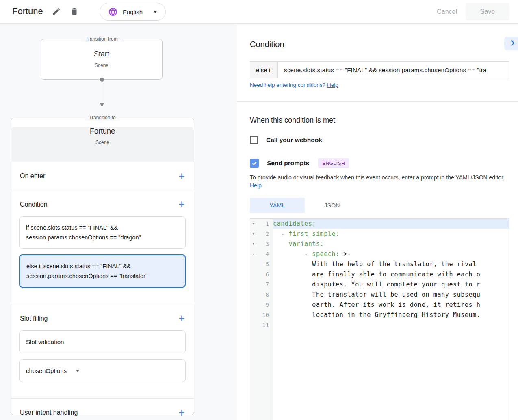  Describe the element at coordinates (262, 315) in the screenshot. I see `editor-line-number: 10` at that location.